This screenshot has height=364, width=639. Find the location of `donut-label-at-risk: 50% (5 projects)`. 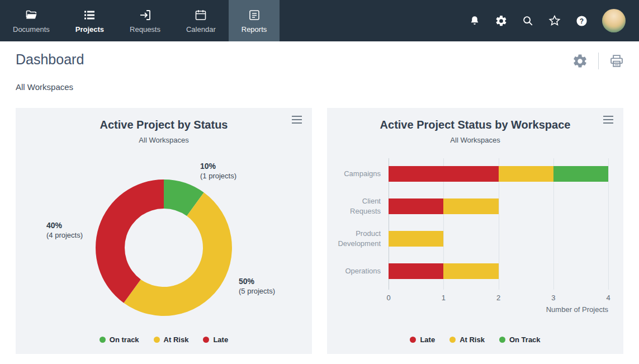

donut-label-at-risk: 50% (5 projects) is located at coordinates (257, 286).